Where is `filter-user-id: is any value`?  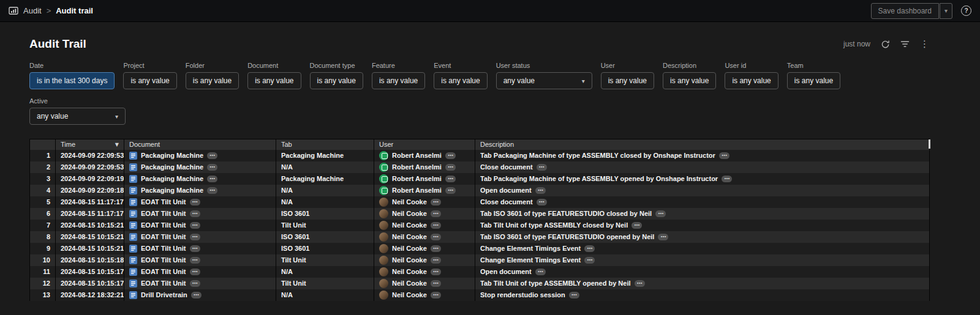
filter-user-id: is any value is located at coordinates (751, 81).